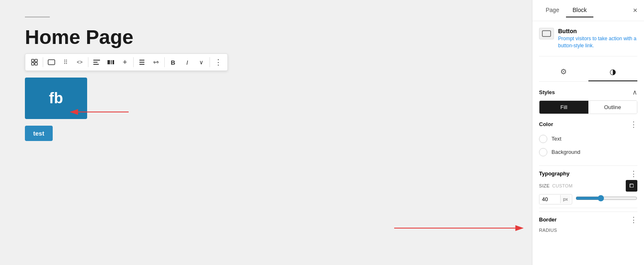  I want to click on size-custom-label: CUSTOM, so click(563, 186).